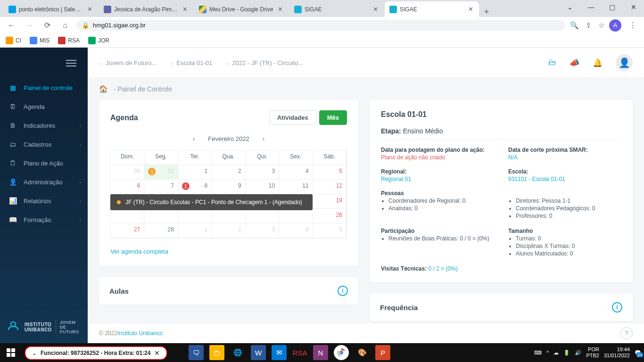  What do you see at coordinates (140, 252) in the screenshot?
I see `see-full-agenda-link: Ver agenda completa` at bounding box center [140, 252].